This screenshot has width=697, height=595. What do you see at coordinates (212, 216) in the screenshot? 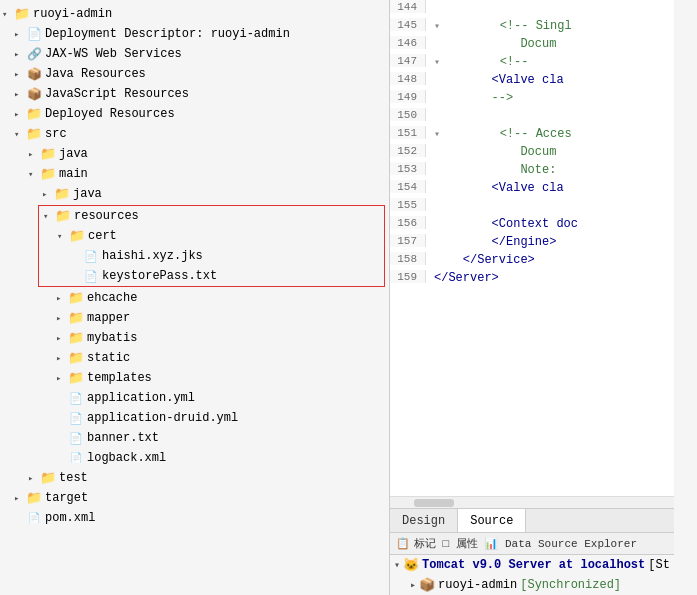
I see `tree-item-resources: ▾ 📁 resources` at bounding box center [212, 216].